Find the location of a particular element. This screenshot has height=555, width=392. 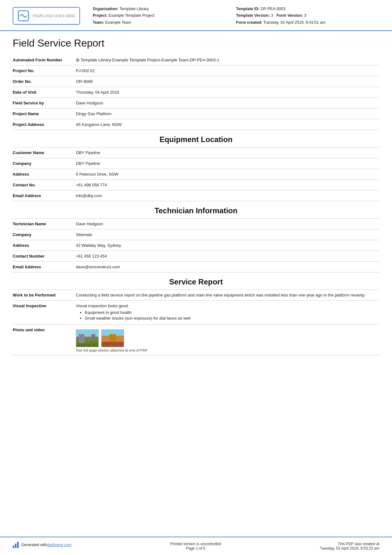

field-value: Visual inspection looks good.Equipment i… is located at coordinates (228, 312).